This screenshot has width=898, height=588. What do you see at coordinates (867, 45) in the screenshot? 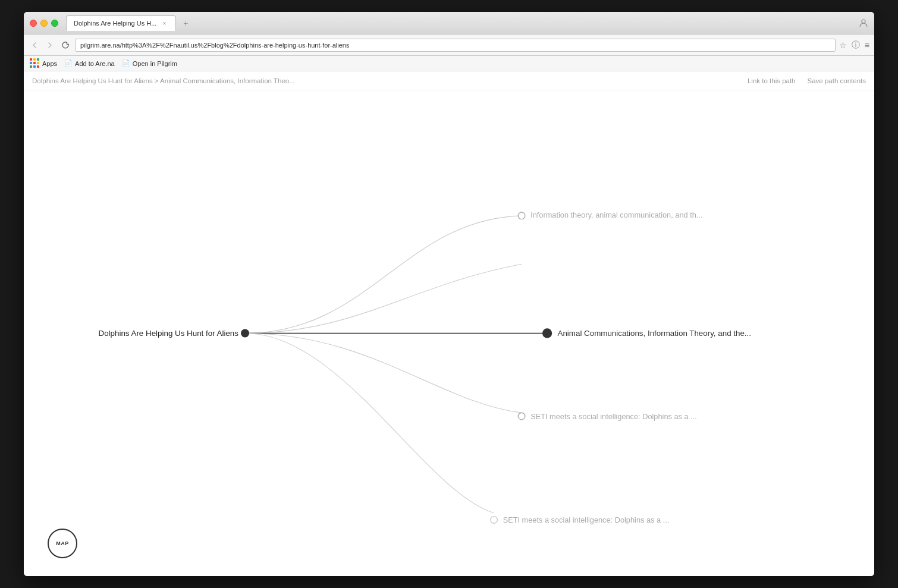
I see `menu-icon: ≡` at bounding box center [867, 45].